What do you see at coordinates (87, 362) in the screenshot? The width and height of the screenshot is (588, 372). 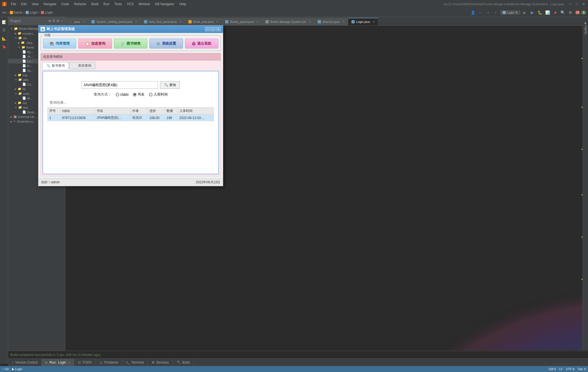 I see `todo-label: TODO` at bounding box center [87, 362].